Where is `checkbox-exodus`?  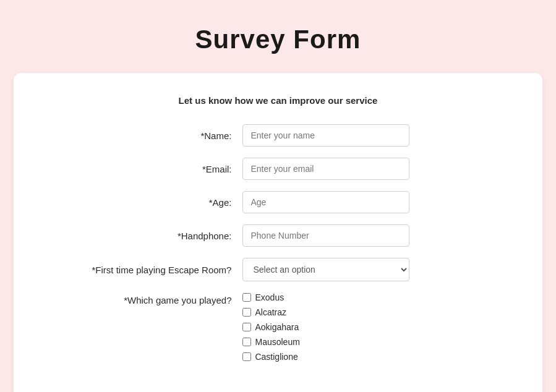
checkbox-exodus is located at coordinates (247, 297).